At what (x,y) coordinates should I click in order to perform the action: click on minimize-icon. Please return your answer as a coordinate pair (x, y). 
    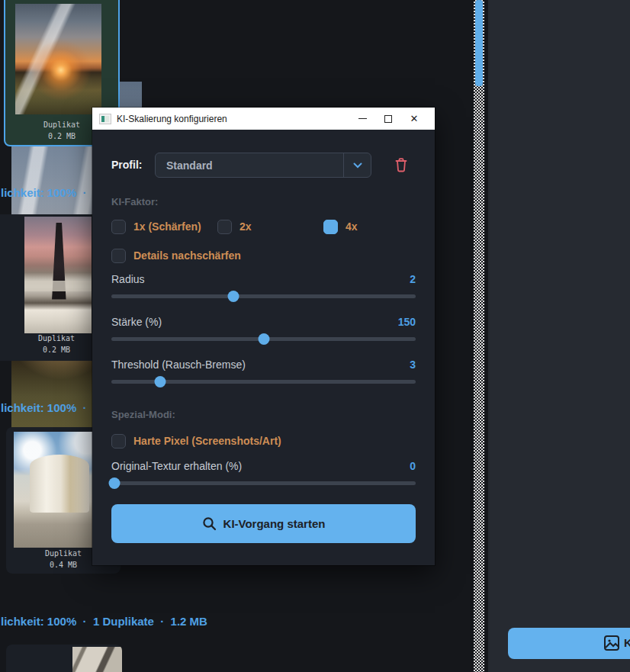
    Looking at the image, I should click on (363, 119).